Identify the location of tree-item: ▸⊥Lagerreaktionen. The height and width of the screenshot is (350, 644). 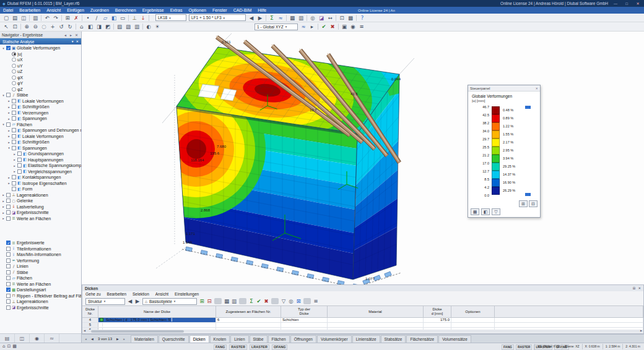
(41, 195).